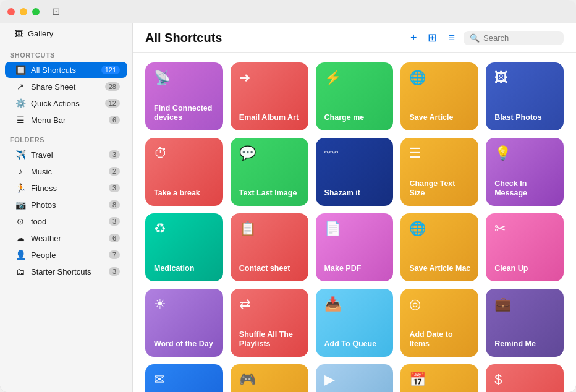  Describe the element at coordinates (439, 378) in the screenshot. I see `card-how-many-days-until: 📅 How Many Days Until` at that location.